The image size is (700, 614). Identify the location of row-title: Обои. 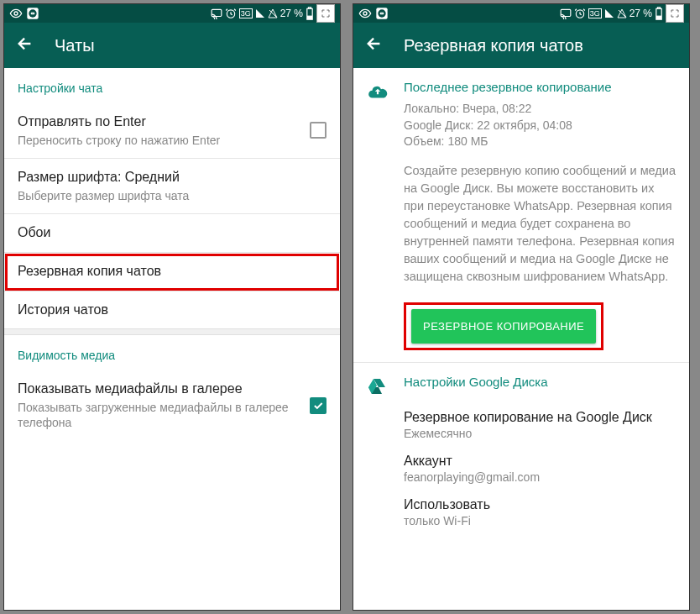
(172, 234).